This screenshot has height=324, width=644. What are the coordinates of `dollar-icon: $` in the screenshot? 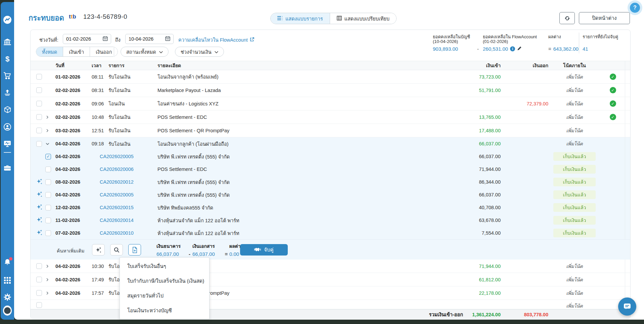 It's located at (7, 59).